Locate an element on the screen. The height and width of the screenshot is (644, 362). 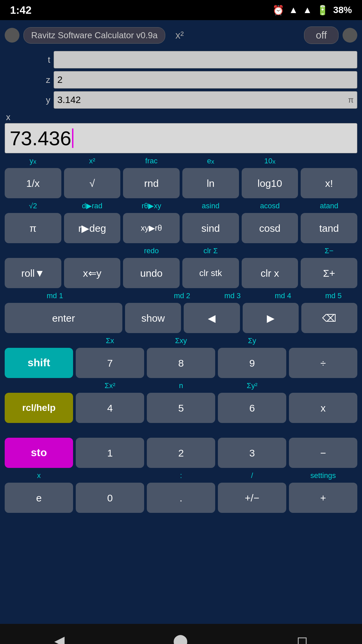
app-title-button: Ravitz Software Calculator v0.9a is located at coordinates (95, 36).